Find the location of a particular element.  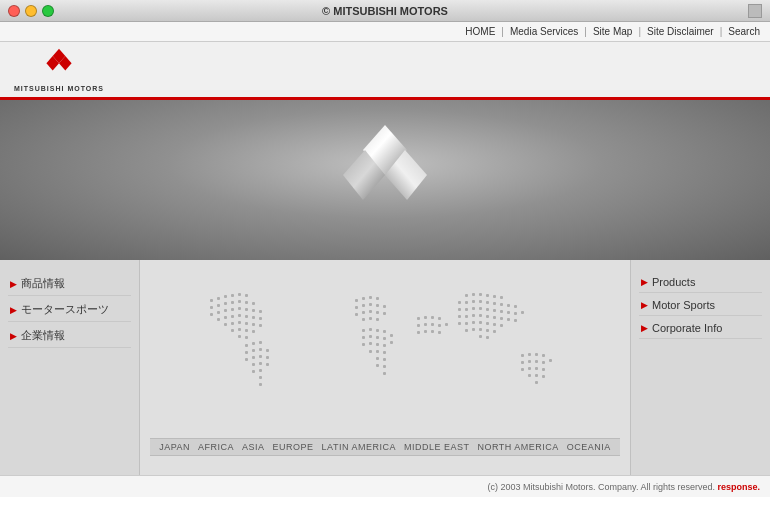

window-controls is located at coordinates (31, 11).